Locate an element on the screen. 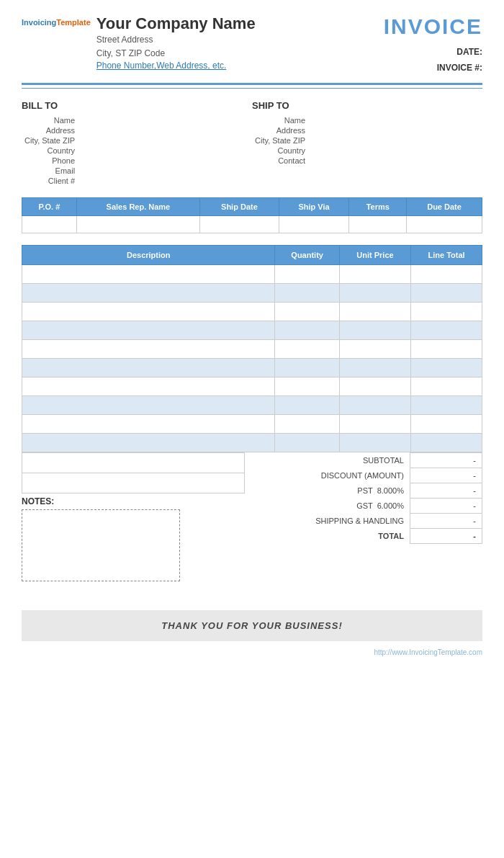 This screenshot has width=504, height=858. ship-to-heading: SHIP TO is located at coordinates (367, 105).